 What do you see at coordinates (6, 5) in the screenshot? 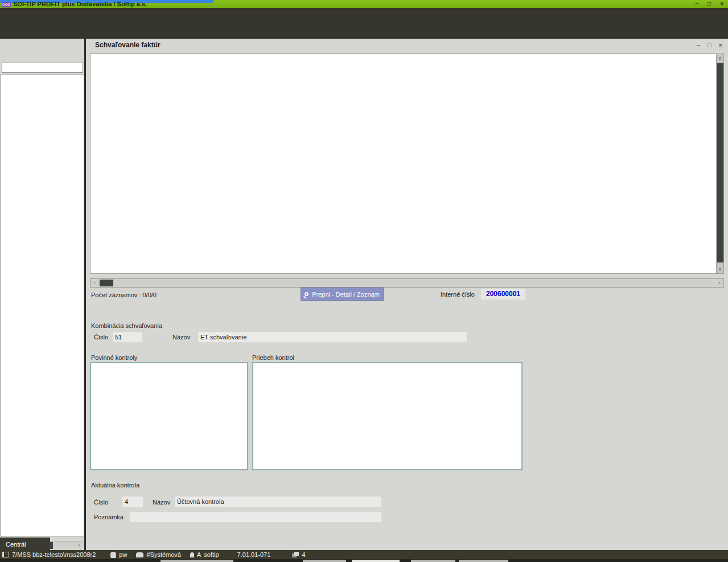
I see `app-icon: DOD` at bounding box center [6, 5].